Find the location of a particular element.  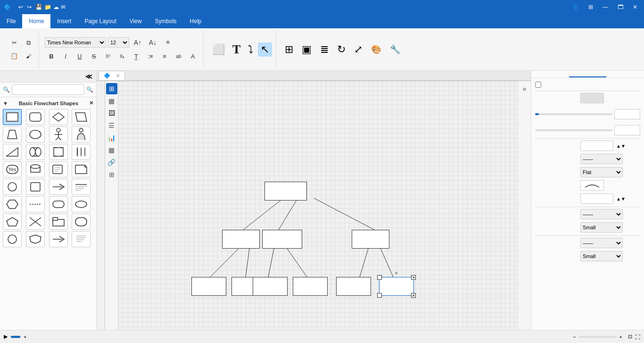

begin-type-select: —— → ◇ is located at coordinates (602, 214).